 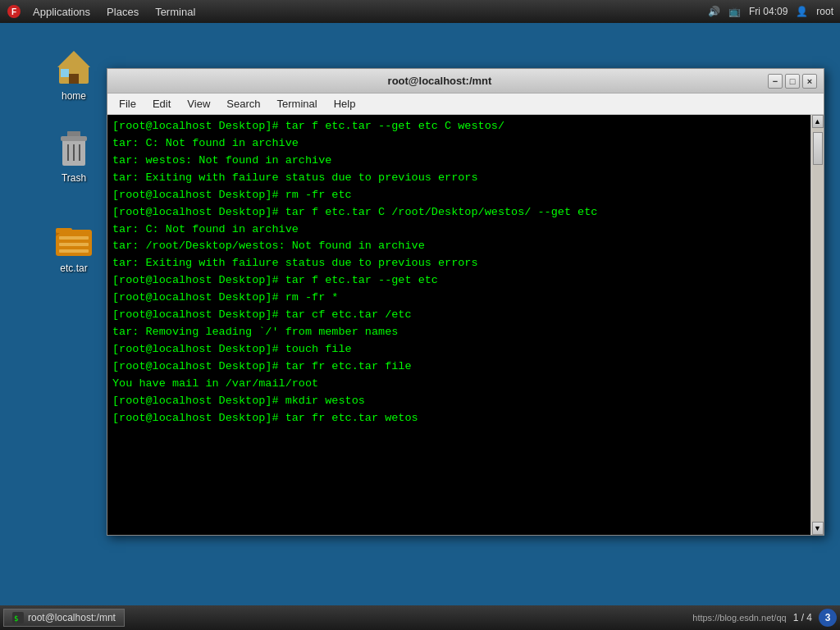 What do you see at coordinates (14, 11) in the screenshot?
I see `fedora-logo-icon: F` at bounding box center [14, 11].